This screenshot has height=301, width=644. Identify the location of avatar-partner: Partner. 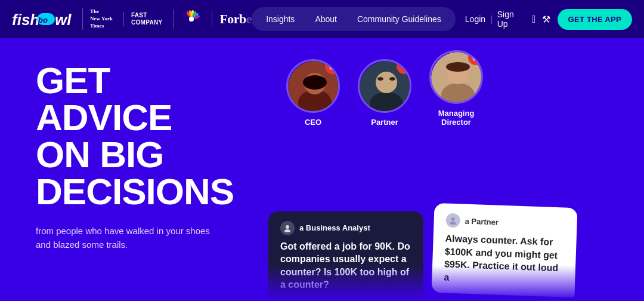
(385, 93).